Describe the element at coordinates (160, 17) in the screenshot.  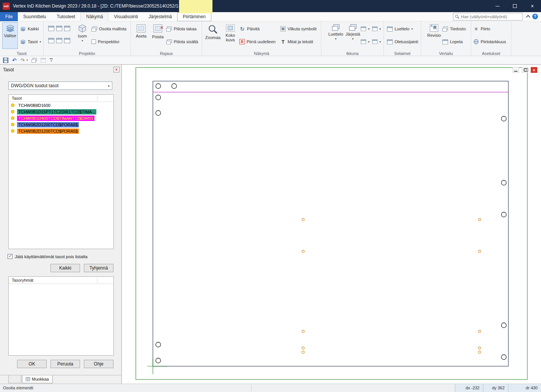
I see `tab-järjestelmä: Järjestelmä` at that location.